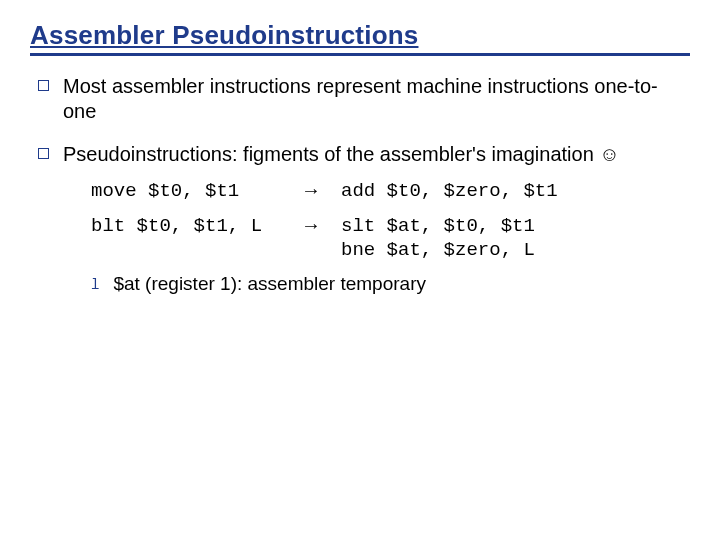 Image resolution: width=720 pixels, height=540 pixels. Describe the element at coordinates (364, 99) in the screenshot. I see `bullet-item: Most assembler instructions represent ma…` at that location.